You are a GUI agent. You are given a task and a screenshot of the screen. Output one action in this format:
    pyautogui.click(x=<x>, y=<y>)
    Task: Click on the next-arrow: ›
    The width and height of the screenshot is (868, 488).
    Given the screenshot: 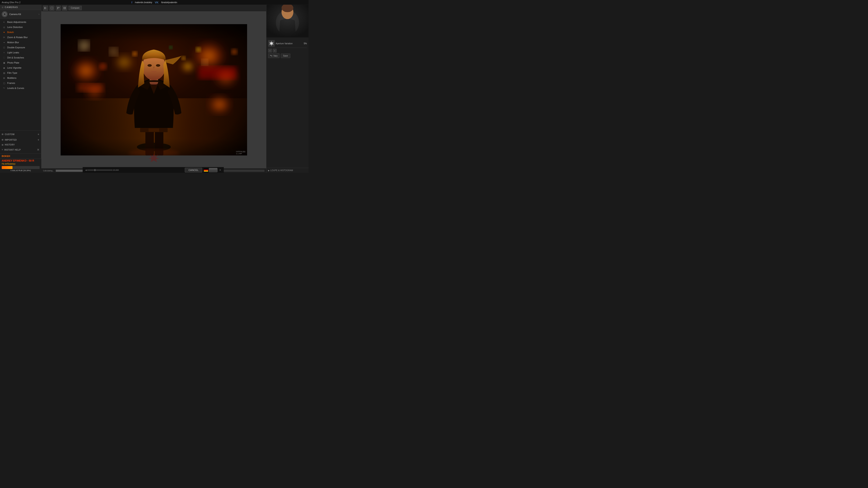 What is the action you would take?
    pyautogui.click(x=275, y=51)
    